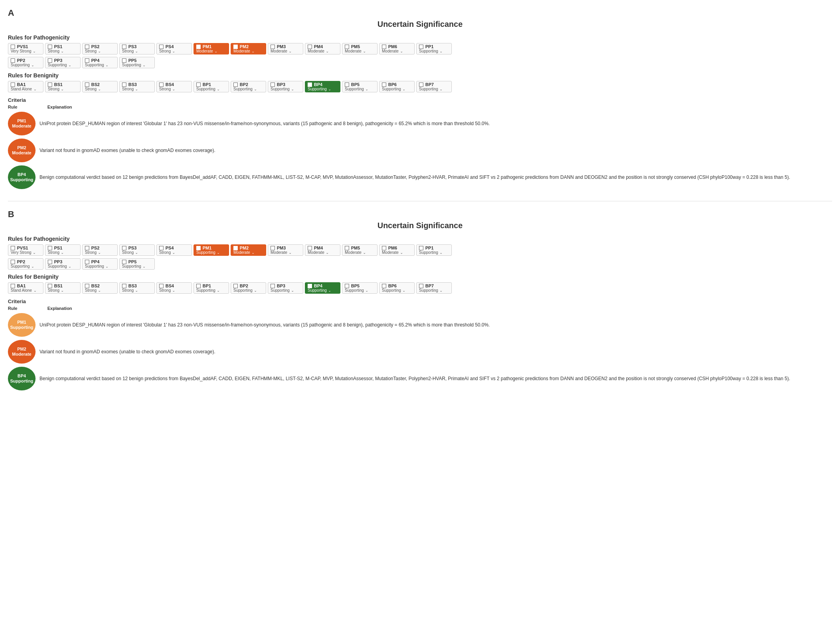 Image resolution: width=840 pixels, height=619 pixels. What do you see at coordinates (174, 250) in the screenshot?
I see `rule-item-PS4: PS4 Strong ⌄` at bounding box center [174, 250].